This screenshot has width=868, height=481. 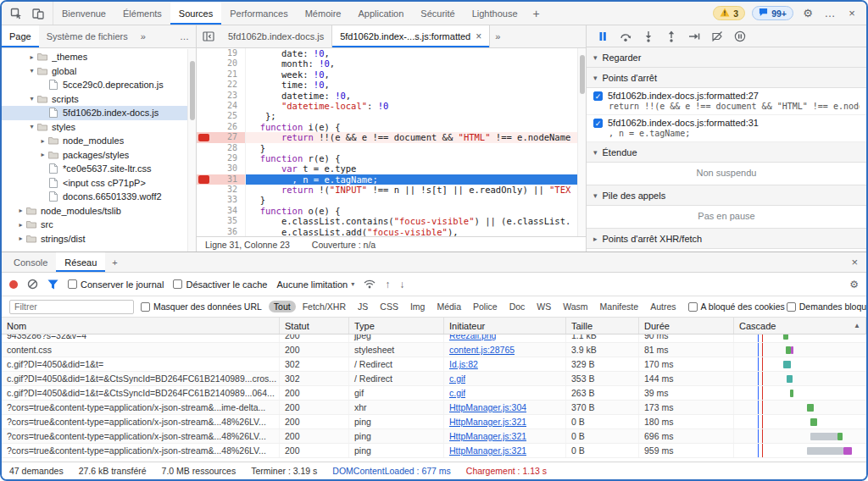 What do you see at coordinates (418, 307) in the screenshot?
I see `filter-pill-img: Img` at bounding box center [418, 307].